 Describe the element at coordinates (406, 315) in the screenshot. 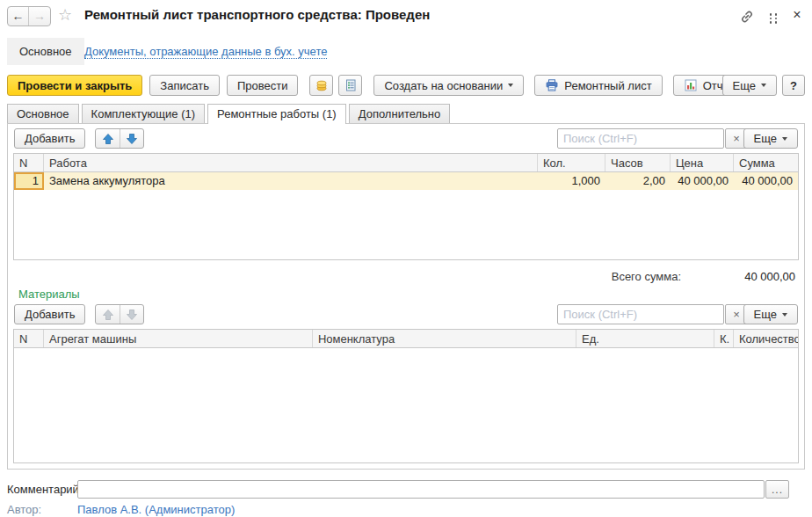

I see `materials-toolbar: Добавить × Еще` at that location.